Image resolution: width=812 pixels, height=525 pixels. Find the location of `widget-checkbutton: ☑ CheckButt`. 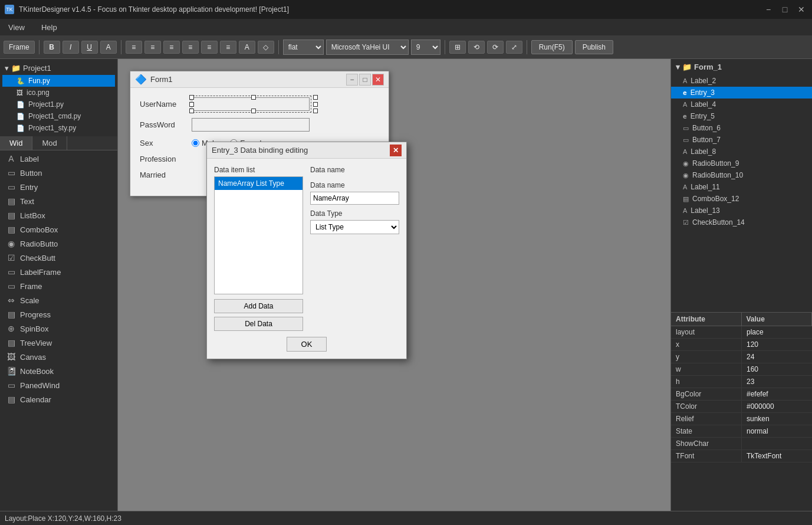

widget-checkbutton: ☑ CheckButt is located at coordinates (59, 258).